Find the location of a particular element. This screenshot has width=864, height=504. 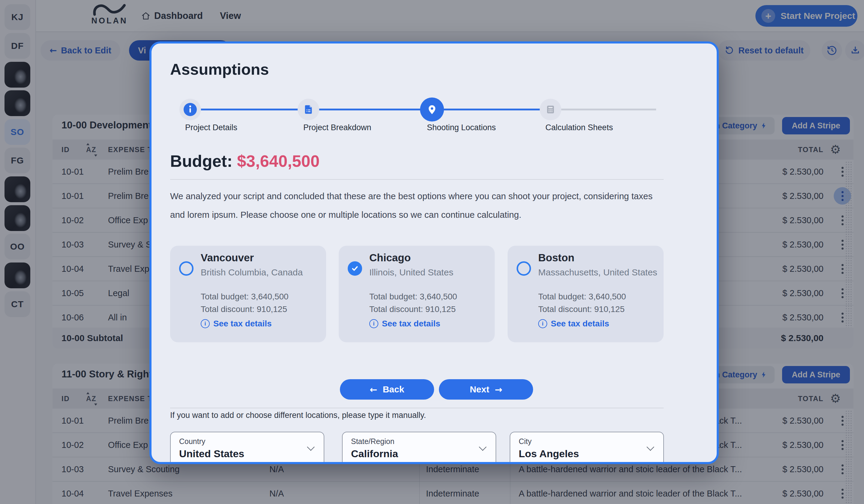

location-city: Chicago is located at coordinates (390, 258).